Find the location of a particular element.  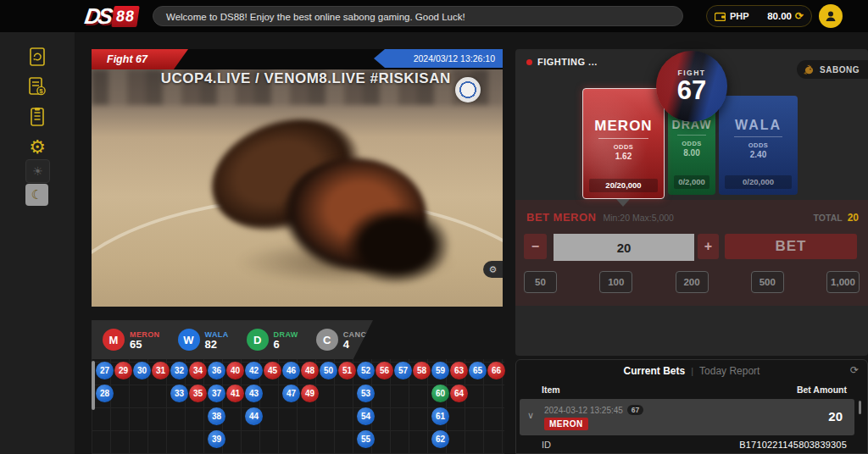

sidebar-item-bet-history is located at coordinates (37, 57).